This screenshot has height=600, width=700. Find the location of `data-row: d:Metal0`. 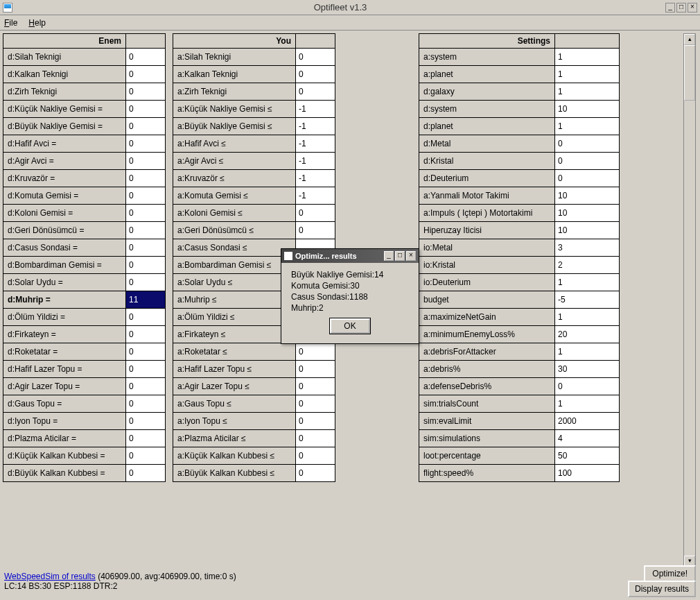

data-row: d:Metal0 is located at coordinates (519, 144).